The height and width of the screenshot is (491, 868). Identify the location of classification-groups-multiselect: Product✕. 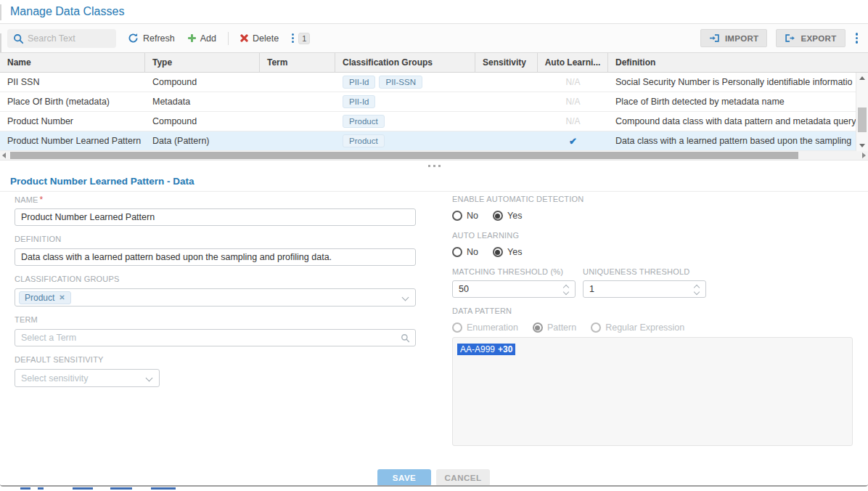
(215, 298).